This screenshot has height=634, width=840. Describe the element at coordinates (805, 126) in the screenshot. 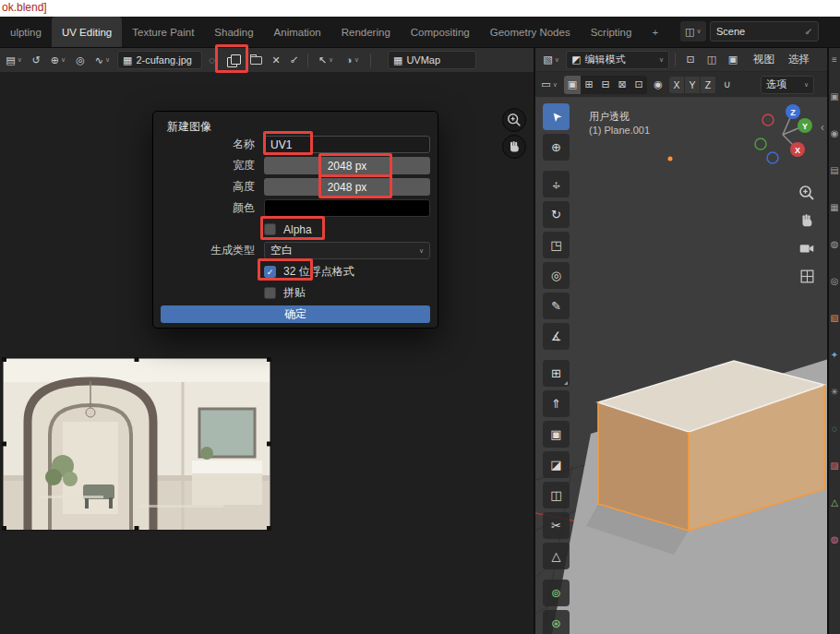

I see `gizmo-y-label: Y` at that location.